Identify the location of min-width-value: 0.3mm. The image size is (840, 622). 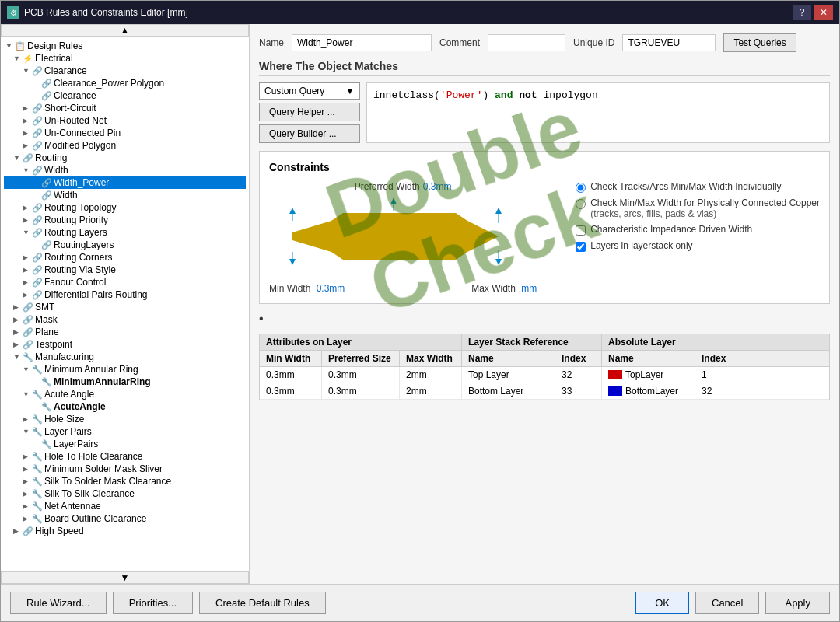
(331, 288).